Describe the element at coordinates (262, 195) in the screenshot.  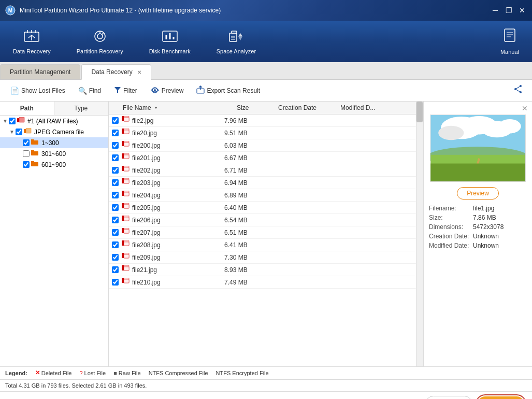
I see `table-row: file204.jpg 6.89 MB` at that location.